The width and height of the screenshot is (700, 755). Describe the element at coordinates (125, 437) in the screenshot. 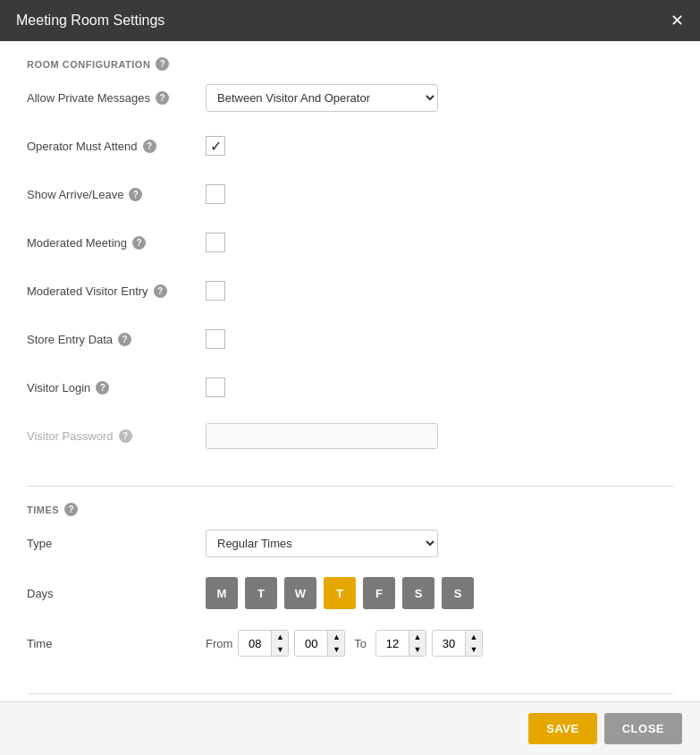

I see `visitor-password-help-icon: ?` at that location.